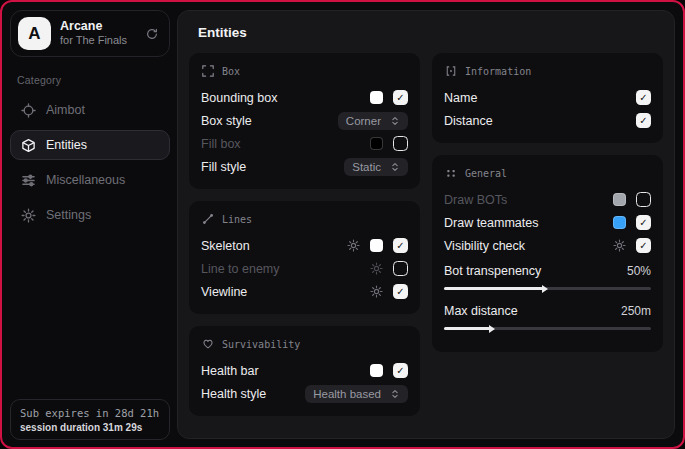 Image resolution: width=685 pixels, height=449 pixels. Describe the element at coordinates (347, 394) in the screenshot. I see `dropdown-value: Health based` at that location.